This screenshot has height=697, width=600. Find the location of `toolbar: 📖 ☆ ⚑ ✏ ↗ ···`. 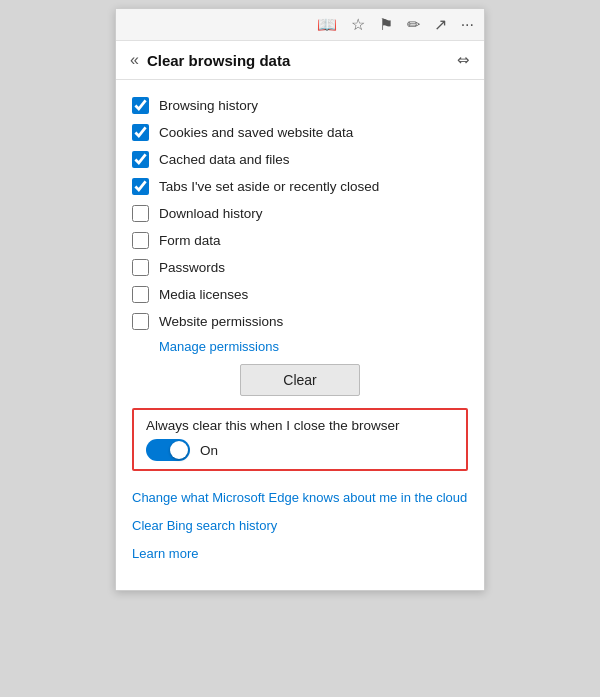

toolbar: 📖 ☆ ⚑ ✏ ↗ ··· is located at coordinates (300, 25).